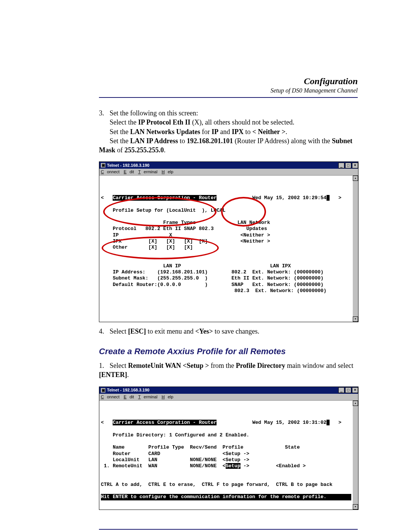 The width and height of the screenshot is (411, 532). What do you see at coordinates (289, 198) in the screenshot?
I see `telnet1-timestamp: Wed May 15, 2002 10:29:54` at bounding box center [289, 198].